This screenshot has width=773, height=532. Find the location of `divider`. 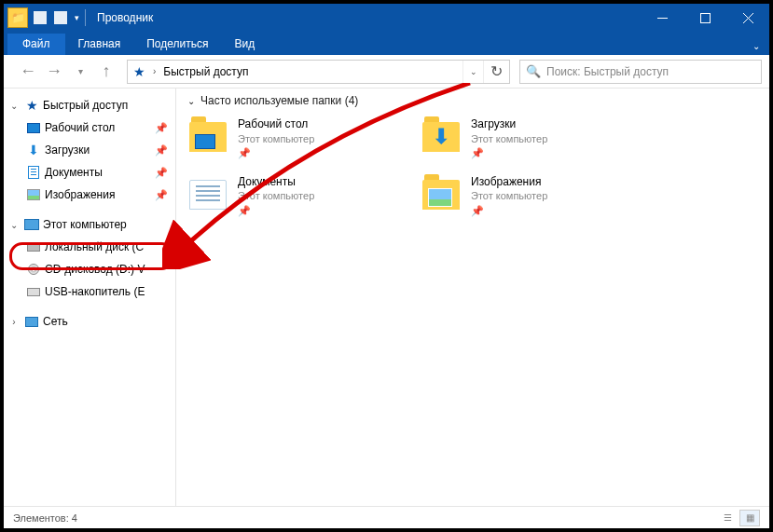

divider is located at coordinates (86, 18).